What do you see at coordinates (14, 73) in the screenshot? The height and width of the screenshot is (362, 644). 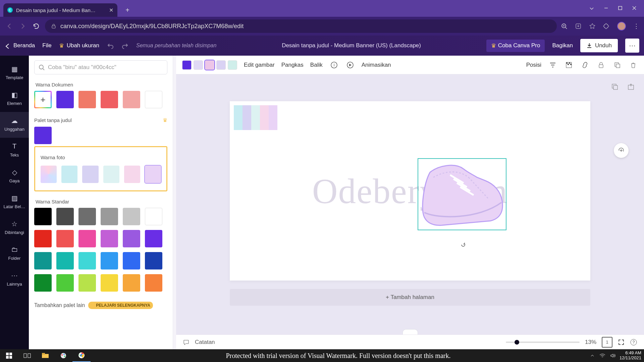 I see `rail-template: ▦Template` at bounding box center [14, 73].